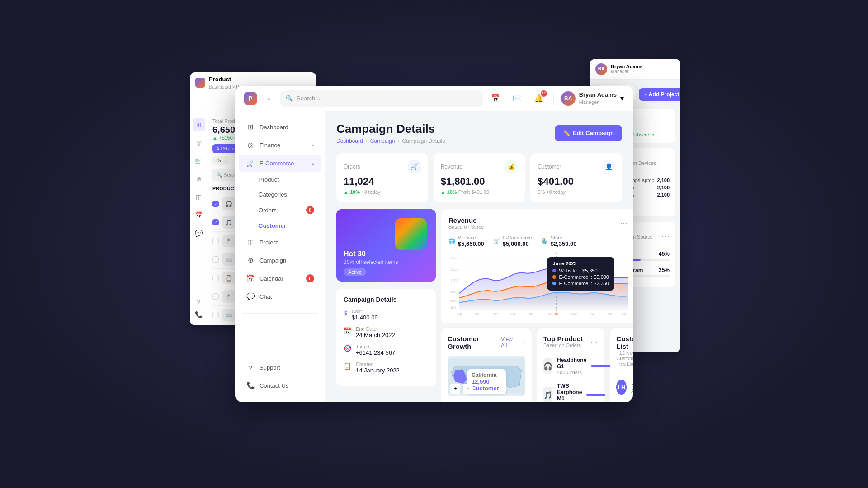 The image size is (868, 488). Describe the element at coordinates (576, 192) in the screenshot. I see `customer-change: 0% +0 today` at that location.